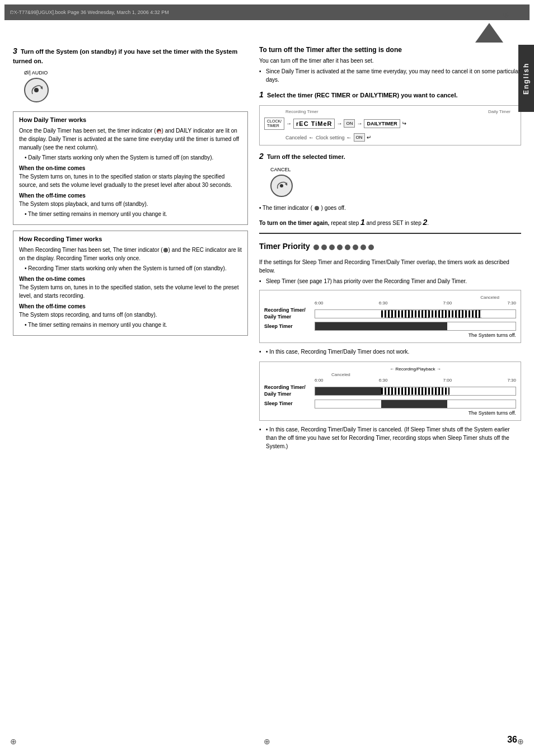 The image size is (534, 756). I want to click on page-number: 36, so click(512, 740).